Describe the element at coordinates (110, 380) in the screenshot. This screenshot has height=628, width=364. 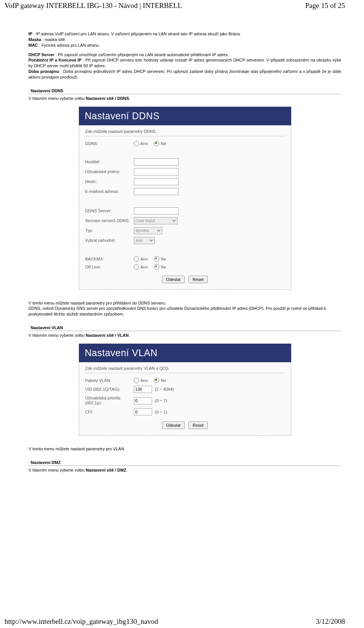
I see `label-packets: Pakety VLAN:` at that location.